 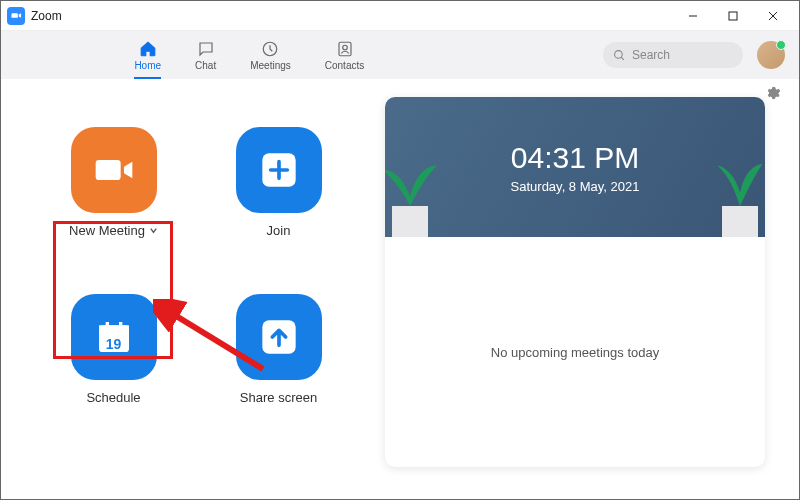 I want to click on settings-button, so click(x=773, y=95).